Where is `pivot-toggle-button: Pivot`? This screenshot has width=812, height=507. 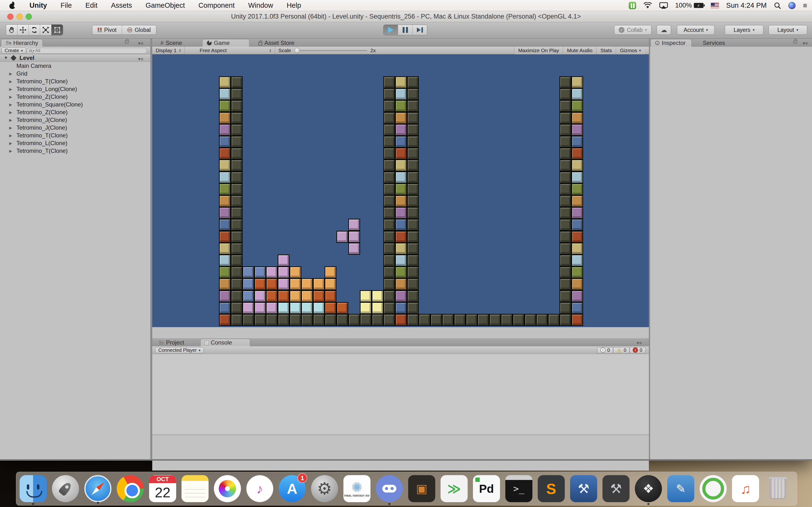
pivot-toggle-button: Pivot is located at coordinates (107, 30).